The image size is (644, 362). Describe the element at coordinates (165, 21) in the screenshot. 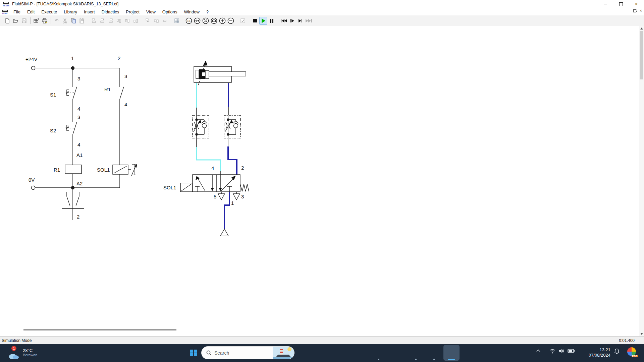

I see `ungroup-button` at that location.